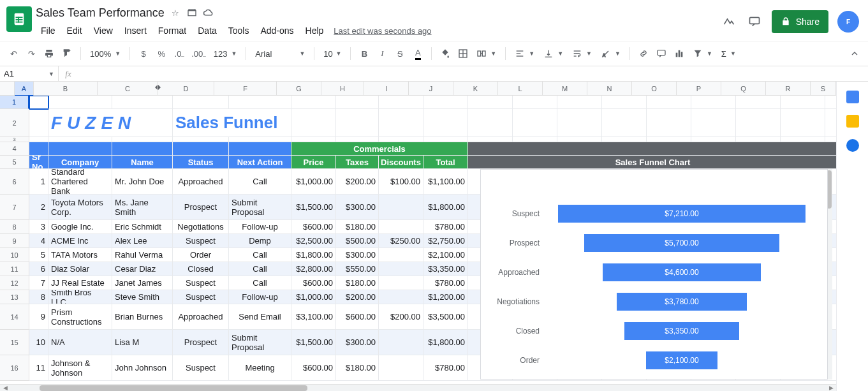 The width and height of the screenshot is (868, 391). I want to click on cell: $3,500.00, so click(446, 317).